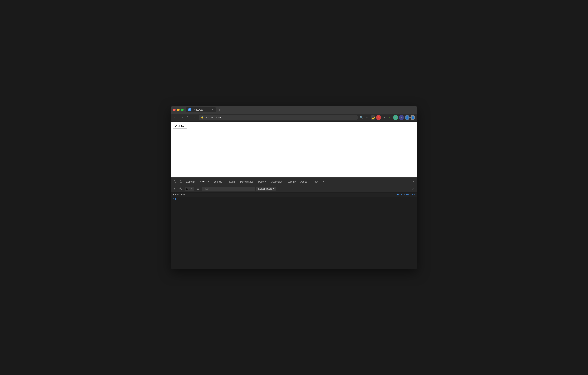 The image size is (588, 375). I want to click on log-levels-button: Default levels ▾, so click(266, 189).